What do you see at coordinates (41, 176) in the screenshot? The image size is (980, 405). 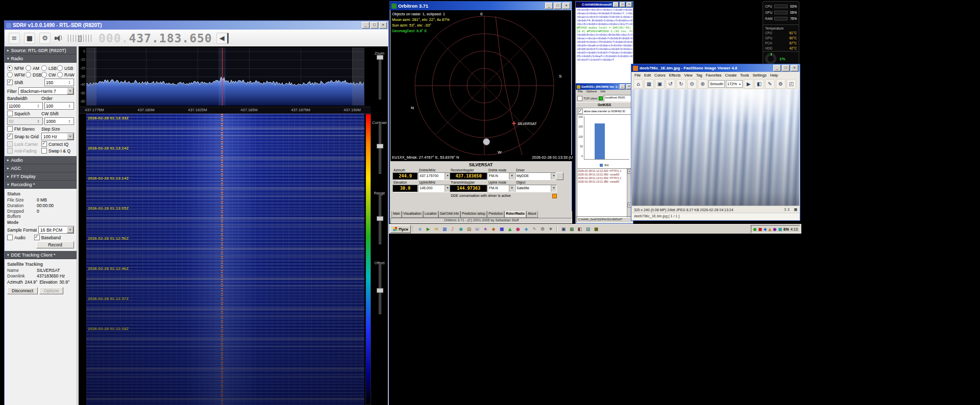 I see `fft-display-section-header: ▸FFT Display` at bounding box center [41, 176].